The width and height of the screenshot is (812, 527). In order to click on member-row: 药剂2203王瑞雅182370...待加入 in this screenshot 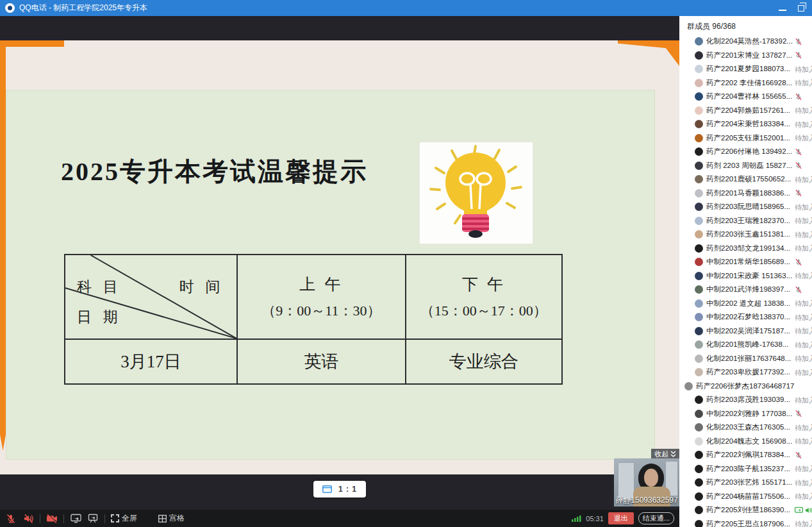, I will do `click(746, 221)`.